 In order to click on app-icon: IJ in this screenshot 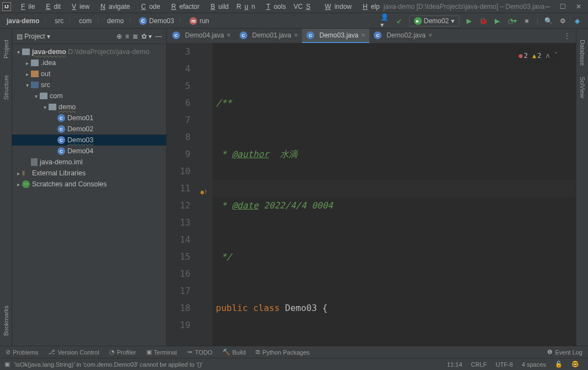, I will do `click(7, 7)`.